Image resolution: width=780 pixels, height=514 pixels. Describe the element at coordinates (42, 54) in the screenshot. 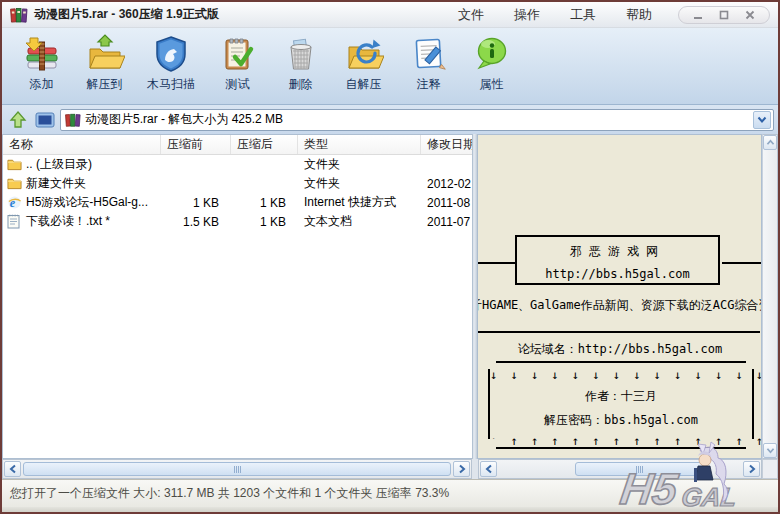

I see `add-archive-icon` at that location.